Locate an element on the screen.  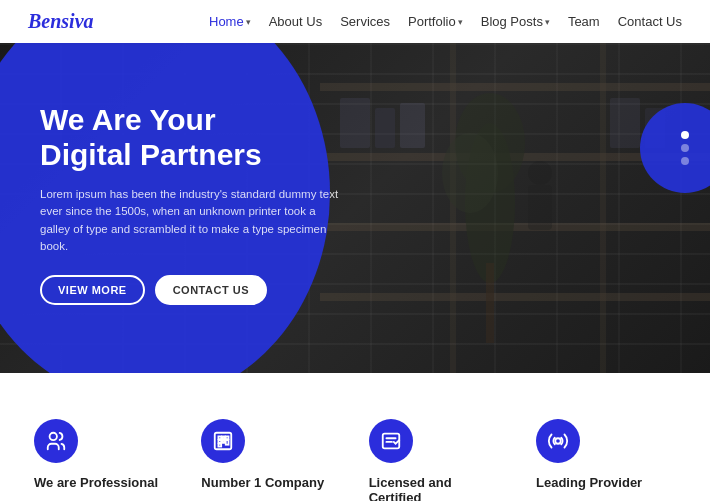
logo: Bensiva is located at coordinates (61, 22).